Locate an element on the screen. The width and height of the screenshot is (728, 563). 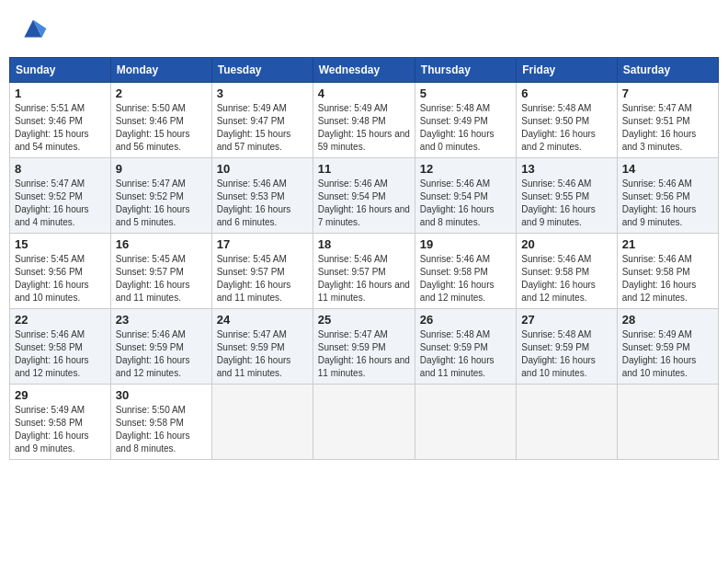
calendar-cell: 17 Sunrise: 5:45 AM Sunset: 9:57 PM Dayl… is located at coordinates (262, 271).